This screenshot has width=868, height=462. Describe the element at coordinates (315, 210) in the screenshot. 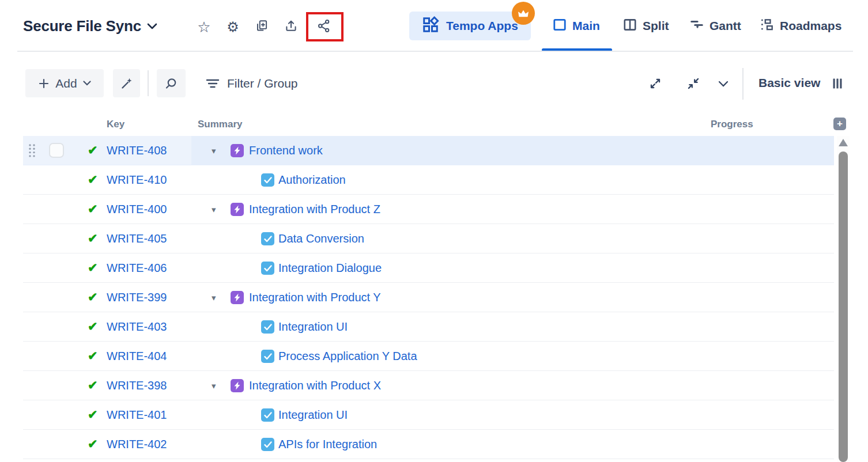

I see `issue-summary-link: Integration with Product Z` at that location.